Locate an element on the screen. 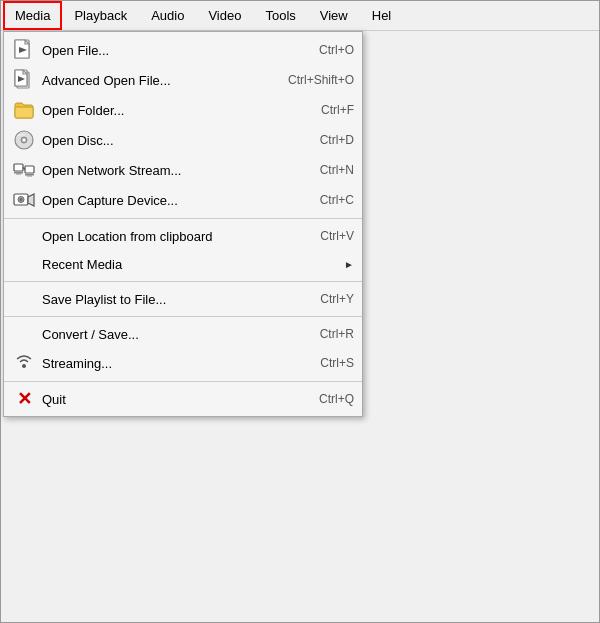  quit-shortcut: Ctrl+Q is located at coordinates (326, 399).